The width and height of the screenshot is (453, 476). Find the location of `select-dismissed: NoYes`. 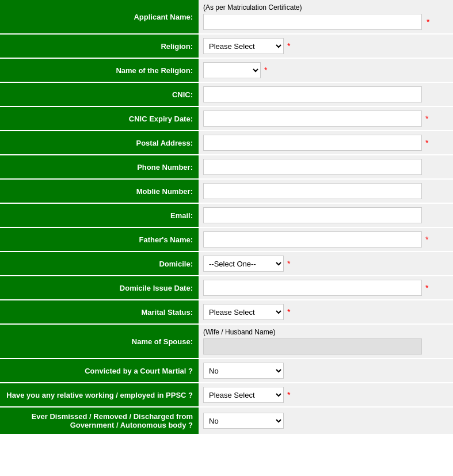

select-dismissed: NoYes is located at coordinates (243, 421).